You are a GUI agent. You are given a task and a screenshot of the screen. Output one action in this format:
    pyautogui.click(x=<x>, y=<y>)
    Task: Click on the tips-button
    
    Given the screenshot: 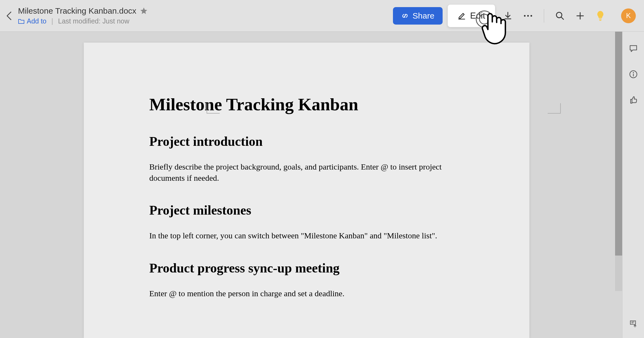 What is the action you would take?
    pyautogui.click(x=600, y=16)
    